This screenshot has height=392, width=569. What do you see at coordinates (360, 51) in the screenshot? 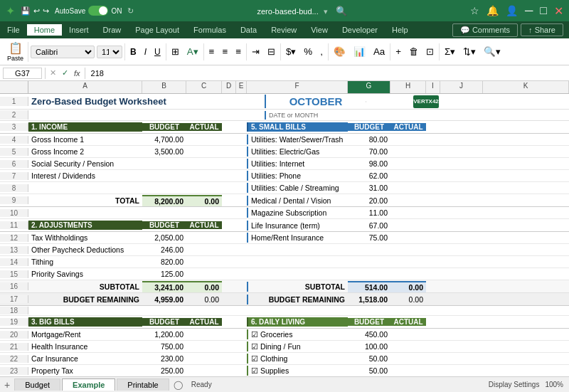
I see `table-btn: 📊` at bounding box center [360, 51].